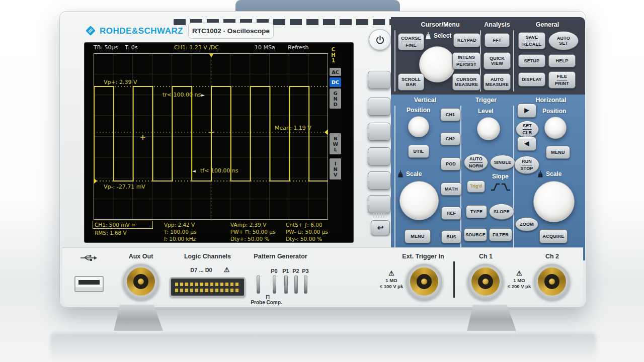 This screenshot has width=644, height=362. What do you see at coordinates (497, 25) in the screenshot?
I see `section-title-analysis: Analysis` at bounding box center [497, 25].